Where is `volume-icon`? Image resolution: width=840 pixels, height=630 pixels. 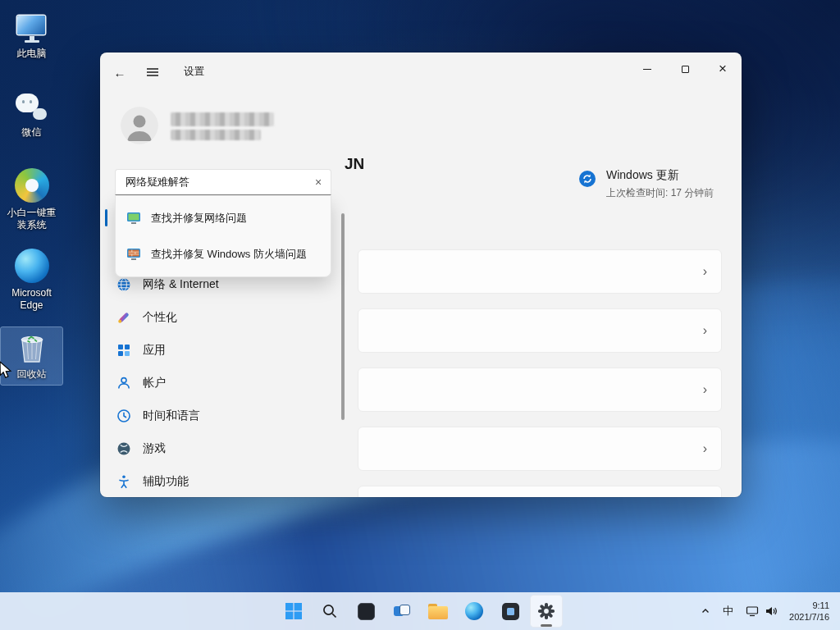
volume-icon is located at coordinates (771, 611).